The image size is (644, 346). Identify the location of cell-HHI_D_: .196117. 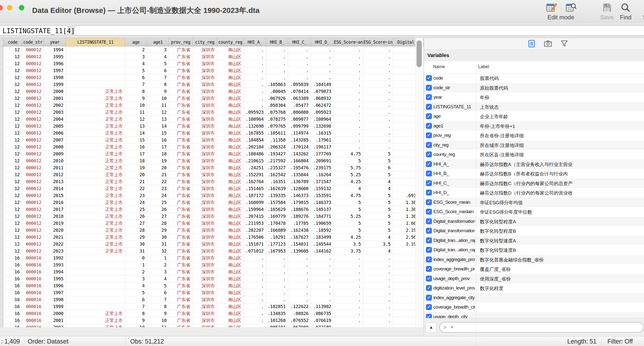
(322, 147).